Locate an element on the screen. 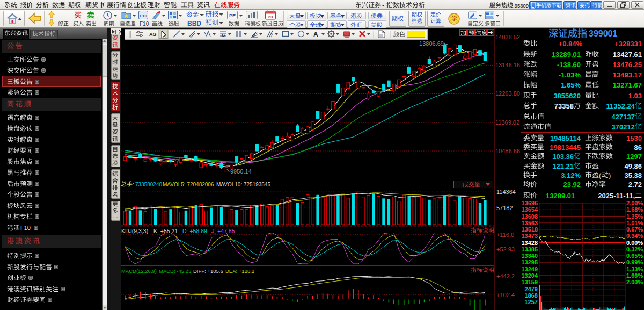 This screenshot has height=310, width=644. svg-text: 13608 is located at coordinates (529, 217).